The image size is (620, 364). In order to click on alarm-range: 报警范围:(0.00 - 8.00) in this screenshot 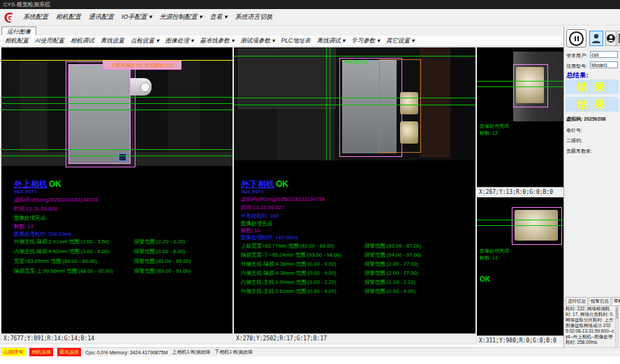, I will do `click(159, 252)`.